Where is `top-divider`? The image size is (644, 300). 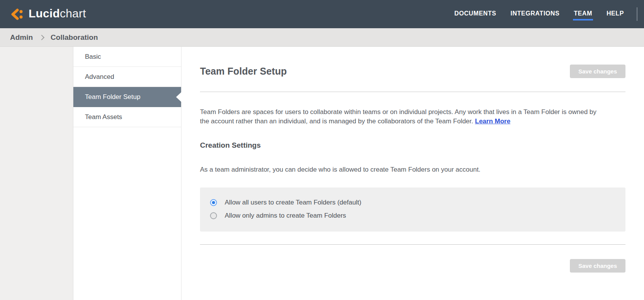 top-divider is located at coordinates (413, 92).